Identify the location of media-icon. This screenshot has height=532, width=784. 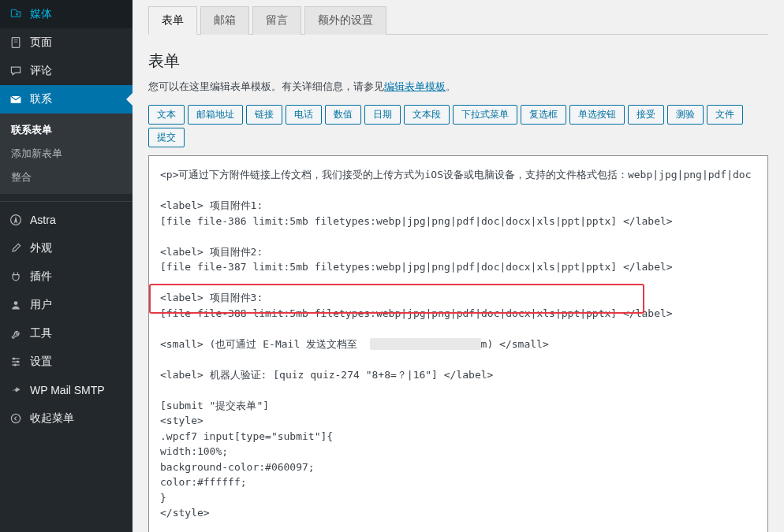
(16, 14).